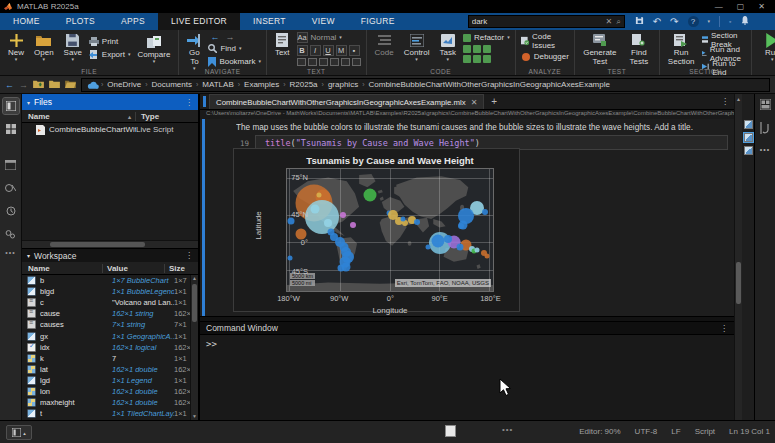  I want to click on breadcrumb-item: Examples, so click(262, 84).